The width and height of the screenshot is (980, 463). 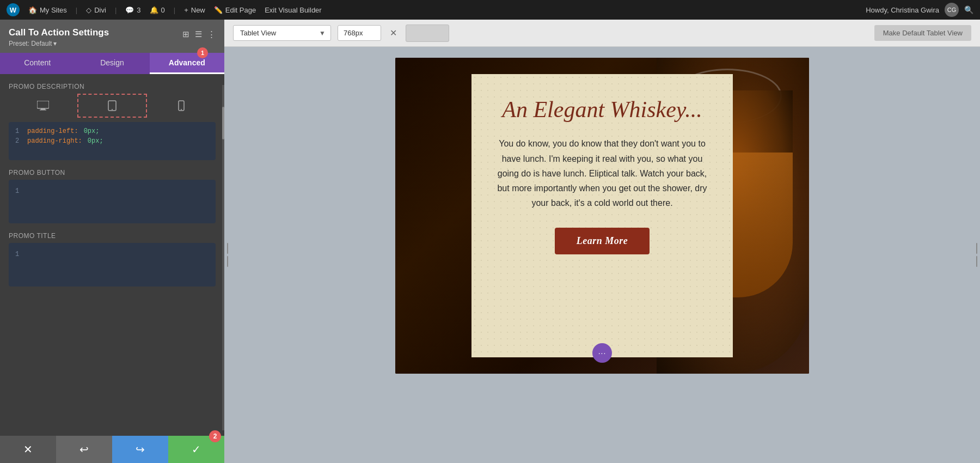 I want to click on make-default-button: Make Default Tablet View, so click(x=923, y=33).